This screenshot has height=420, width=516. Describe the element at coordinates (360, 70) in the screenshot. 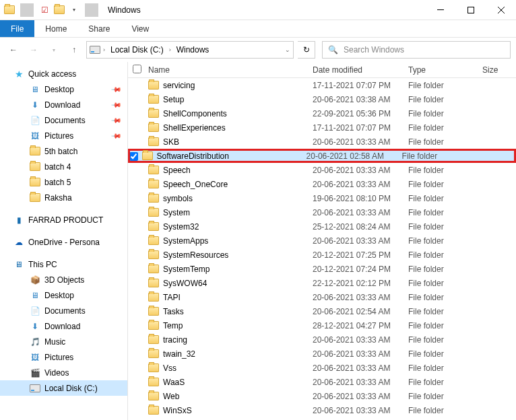

I see `column-date: Date modified` at that location.